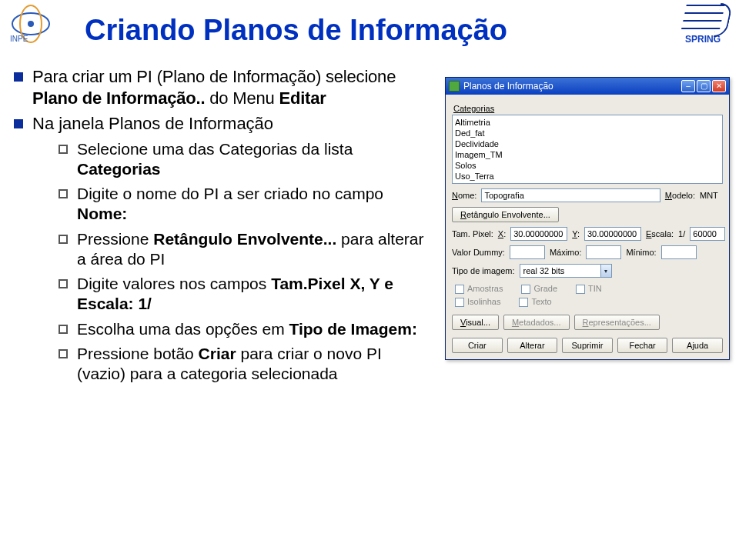 This screenshot has height=560, width=739. What do you see at coordinates (483, 271) in the screenshot?
I see `tipo-imagem-label: Tipo de imagem:` at bounding box center [483, 271].